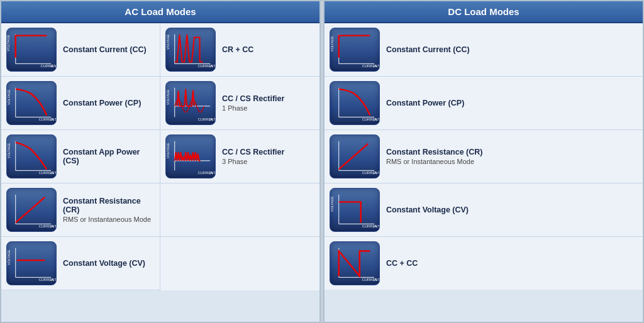 The width and height of the screenshot is (644, 323). Describe the element at coordinates (80, 50) in the screenshot. I see `ac-mode-cc: VOLTAGE A CURRENT Constant Current (CC)` at that location.